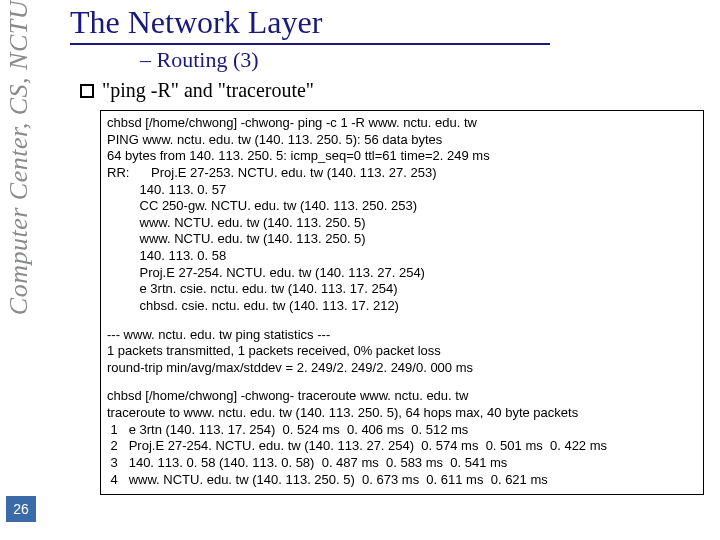  What do you see at coordinates (402, 190) in the screenshot?
I see `code-line: 140. 113. 0. 57` at bounding box center [402, 190].